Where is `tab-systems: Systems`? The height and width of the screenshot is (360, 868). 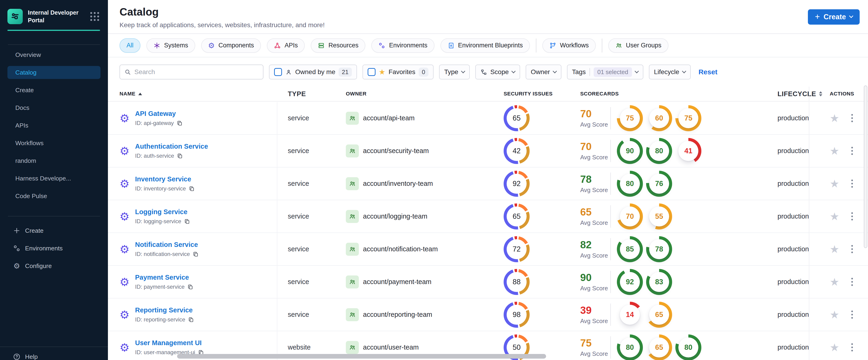 tab-systems: Systems is located at coordinates (171, 46).